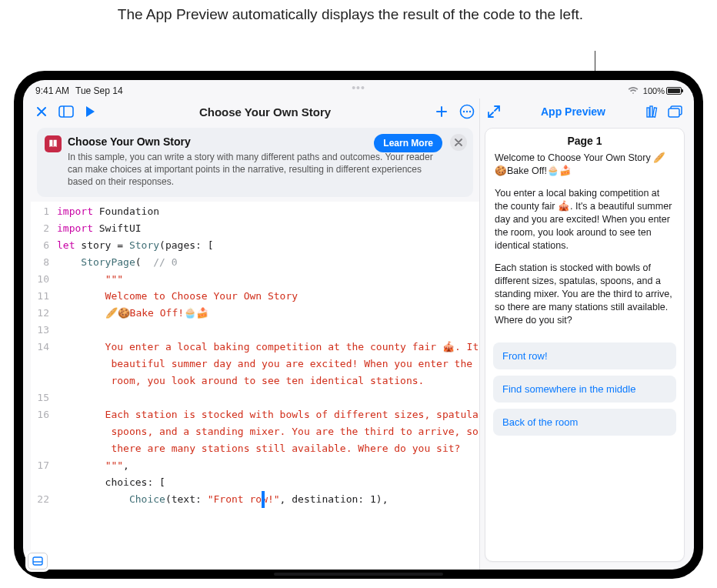 This screenshot has height=588, width=717. I want to click on pane-divider, so click(480, 334).